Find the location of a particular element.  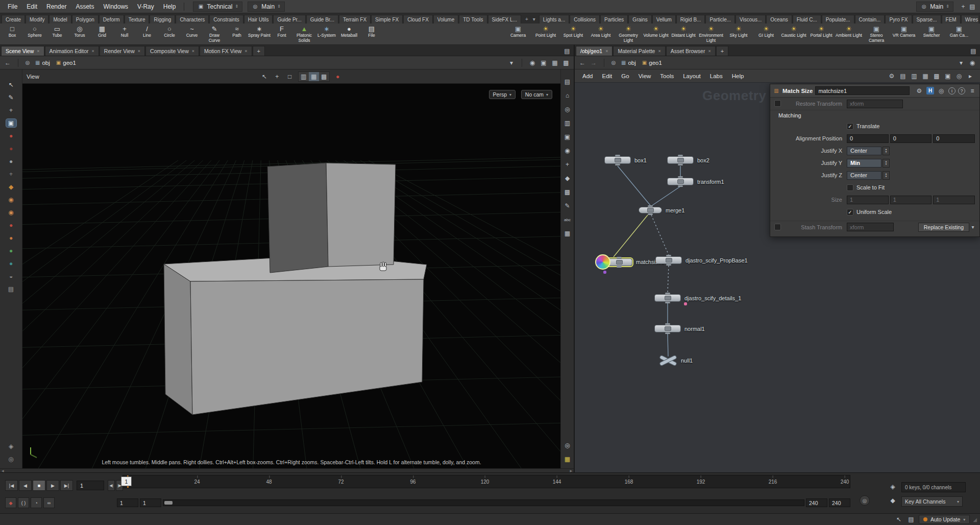

select-arrow-icon: ↖ is located at coordinates (264, 77).